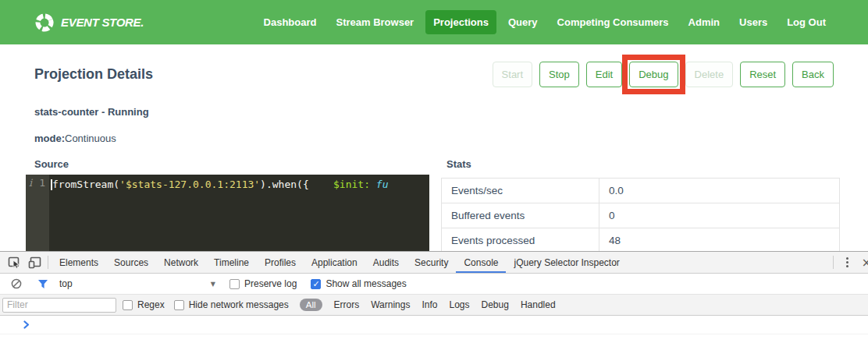  I want to click on code-token: fu, so click(382, 184).